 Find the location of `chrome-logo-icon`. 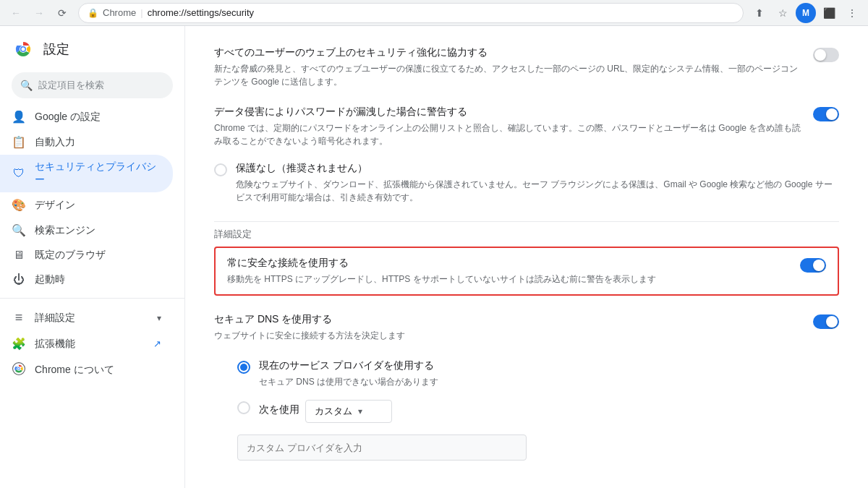

chrome-logo-icon is located at coordinates (23, 49).